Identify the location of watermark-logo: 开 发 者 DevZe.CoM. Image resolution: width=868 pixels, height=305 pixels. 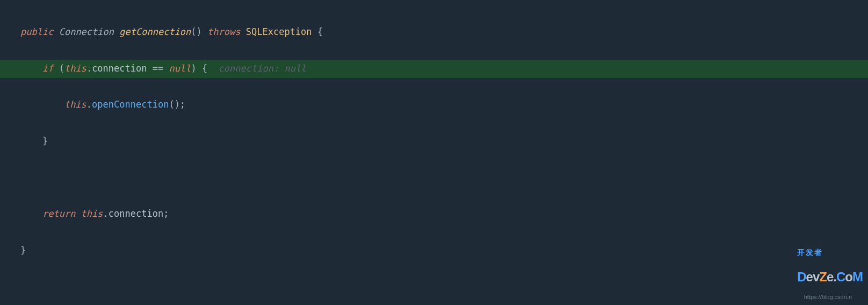
(830, 265).